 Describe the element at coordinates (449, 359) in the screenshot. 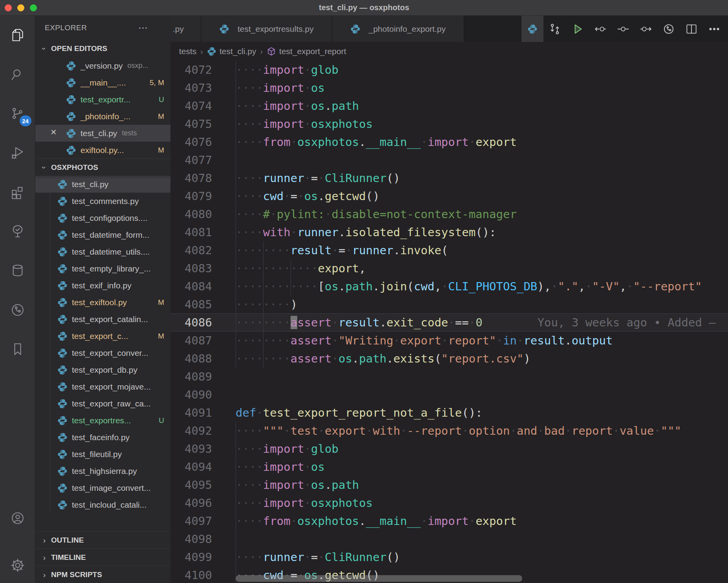

I see `code-line: 4088········assert·os.path.exists("repor…` at that location.